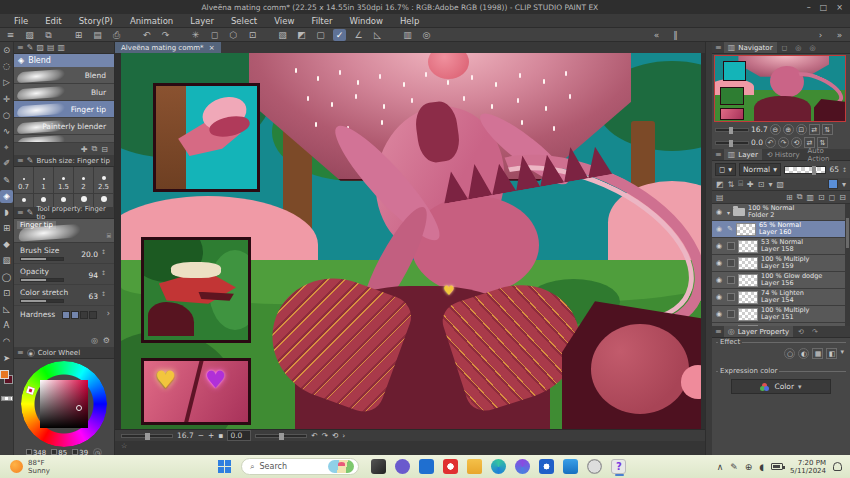 The width and height of the screenshot is (850, 478). I want to click on layer-row-156: ◉ 100 % Glow dodgeLayer 156, so click(781, 280).